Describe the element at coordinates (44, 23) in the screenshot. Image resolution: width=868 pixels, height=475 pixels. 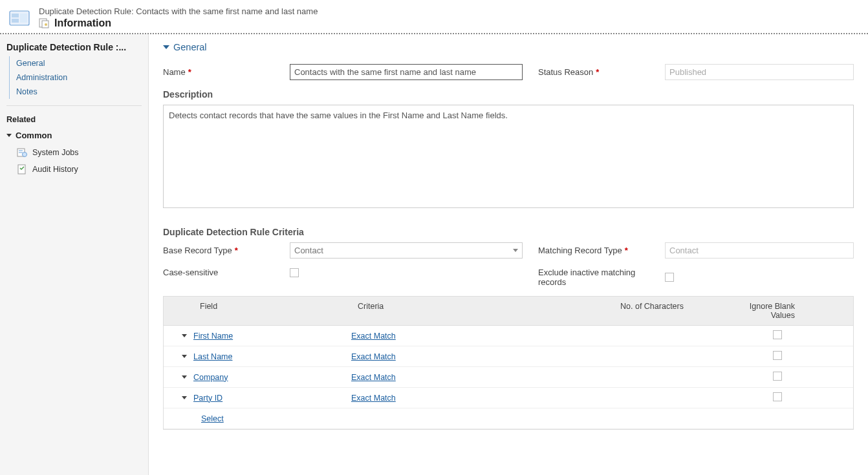
I see `form-icon` at that location.